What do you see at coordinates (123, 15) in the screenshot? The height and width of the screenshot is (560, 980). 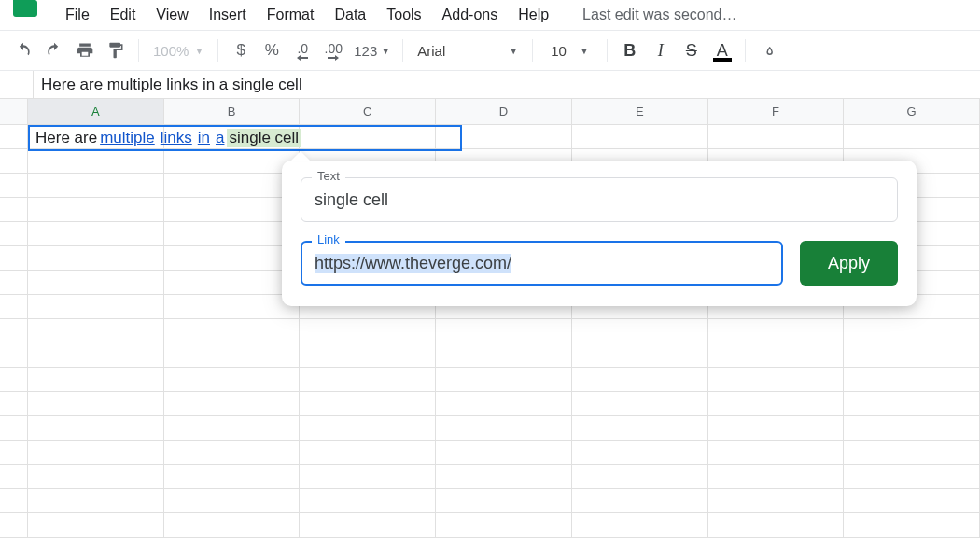 I see `menu-edit: Edit` at bounding box center [123, 15].